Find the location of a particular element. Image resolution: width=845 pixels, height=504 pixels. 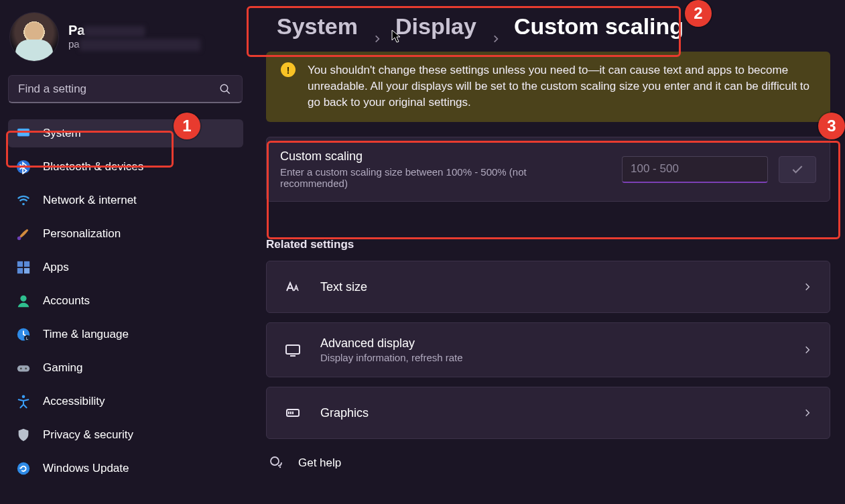

sidebar-item-label: Accounts is located at coordinates (66, 301).